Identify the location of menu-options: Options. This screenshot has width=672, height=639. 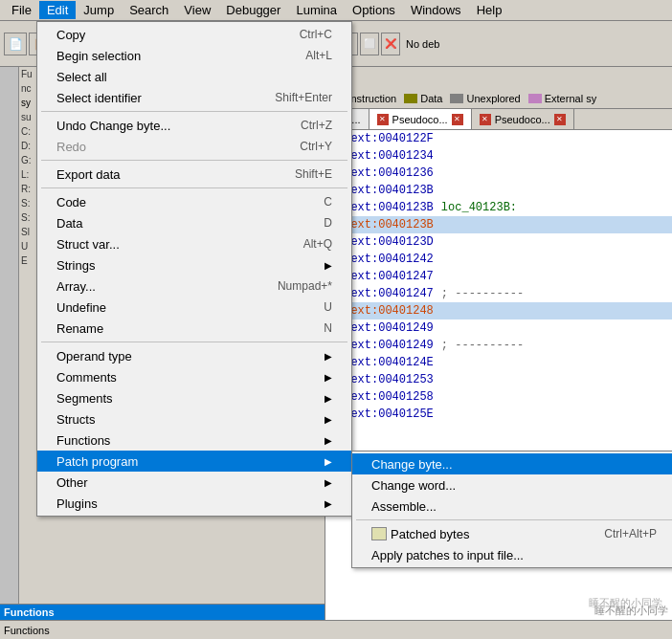
(373, 10).